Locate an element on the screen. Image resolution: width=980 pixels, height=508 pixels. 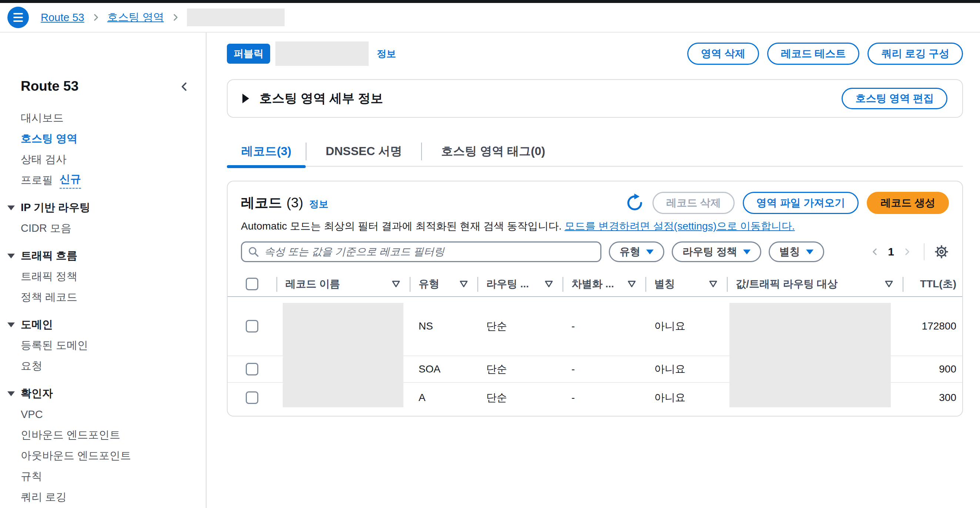
pagination: 1 is located at coordinates (891, 252).